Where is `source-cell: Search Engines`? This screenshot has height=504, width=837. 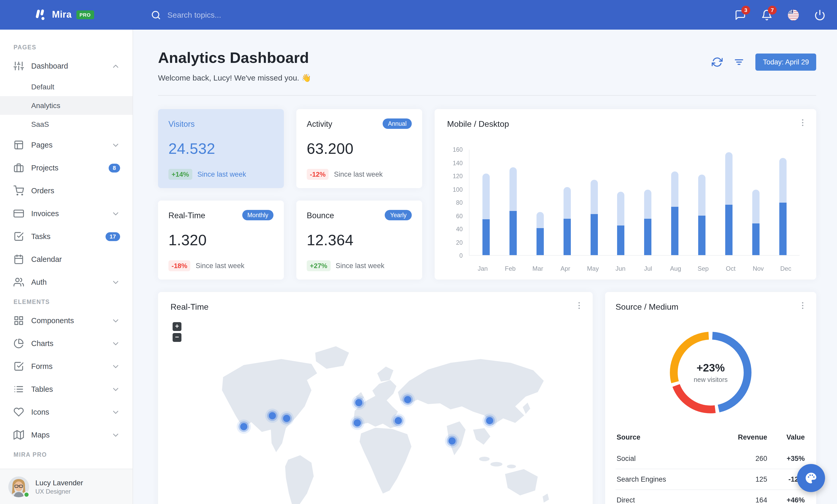
source-cell: Search Engines is located at coordinates (663, 479).